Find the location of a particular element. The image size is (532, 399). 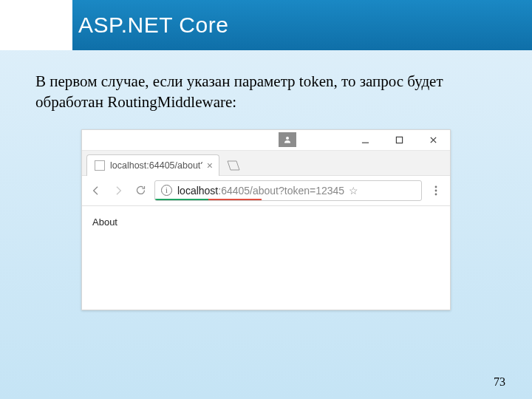

favicon-icon is located at coordinates (100, 166).